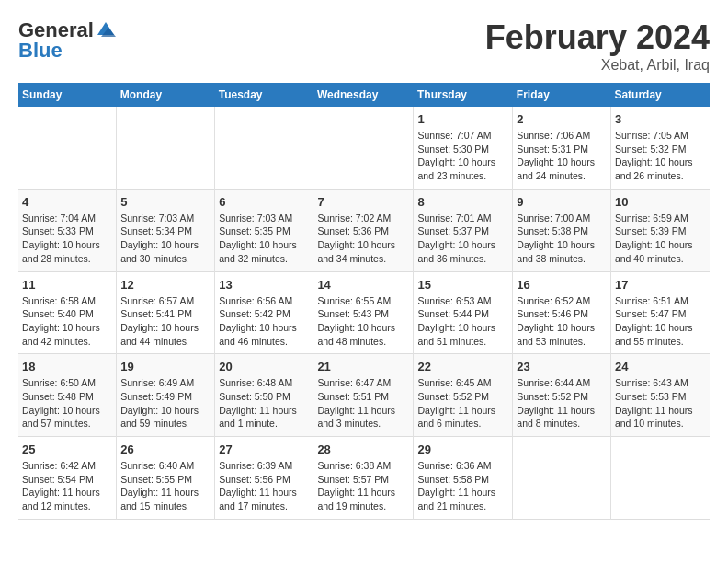 Image resolution: width=728 pixels, height=563 pixels. Describe the element at coordinates (67, 403) in the screenshot. I see `day-info: Sunrise: 6:50 AM Sunset: 5:48 PM Dayligh…` at that location.